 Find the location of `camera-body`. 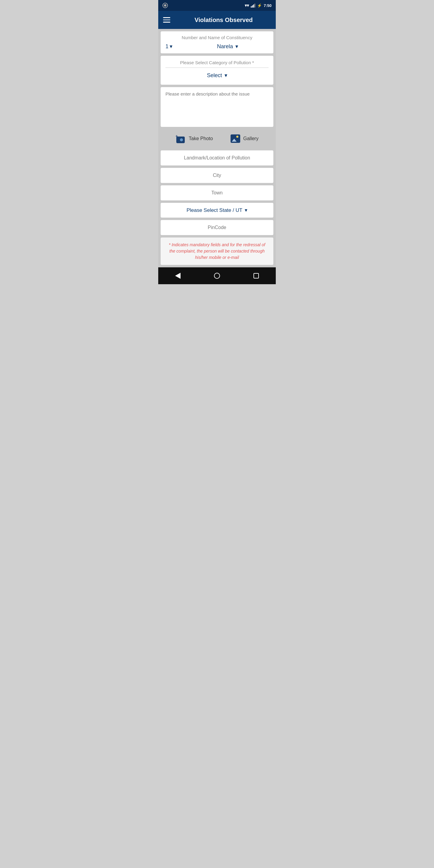

camera-body is located at coordinates (181, 140).